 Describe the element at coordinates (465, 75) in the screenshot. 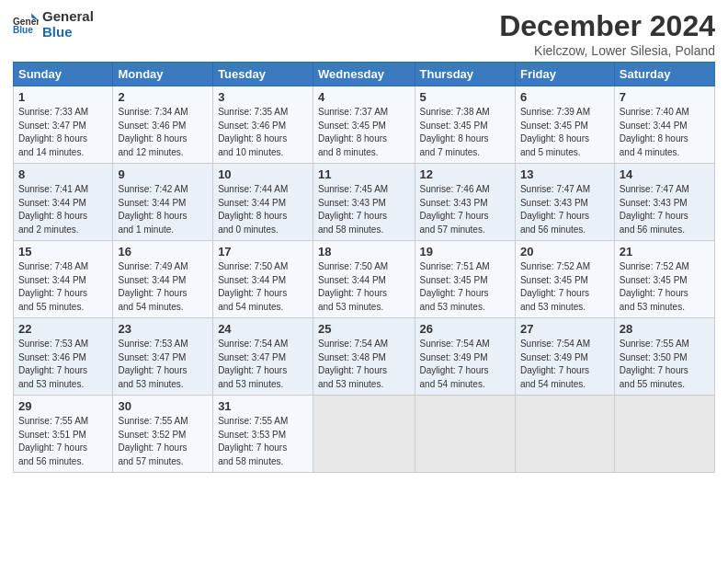

I see `col-header-thursday: Thursday` at that location.